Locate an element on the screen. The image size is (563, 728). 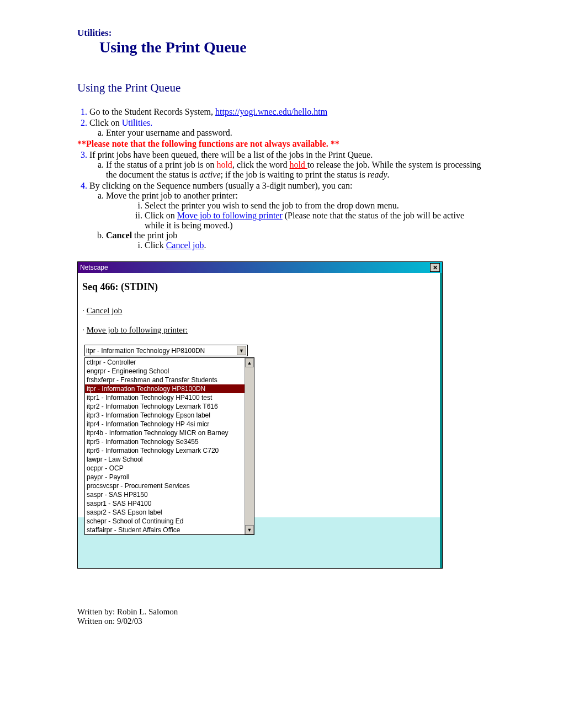
printer-option: itpr4 - Information Technology HP 4si mi… is located at coordinates (164, 424).